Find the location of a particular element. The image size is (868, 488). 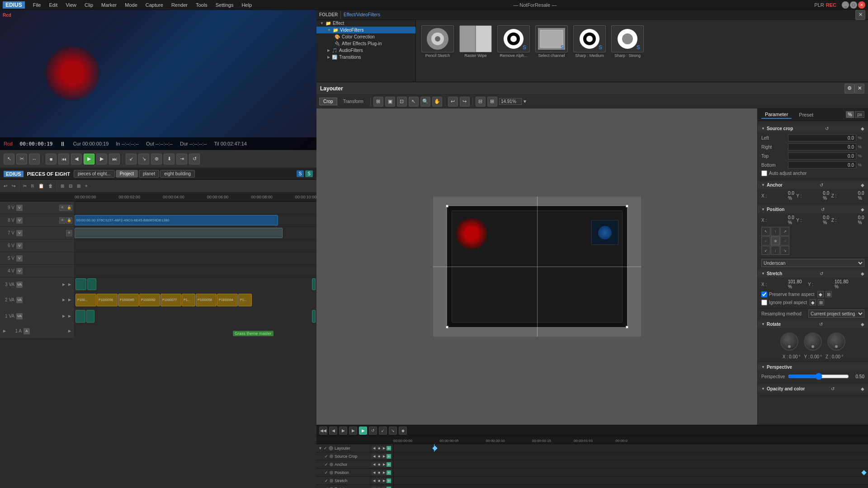

lt-tl-out: ↘ is located at coordinates (393, 431).